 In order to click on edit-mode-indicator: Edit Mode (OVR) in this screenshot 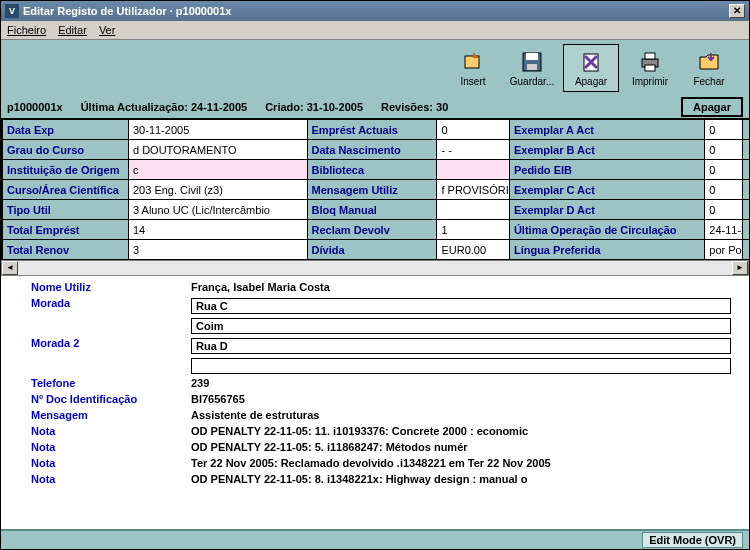, I will do `click(692, 540)`.